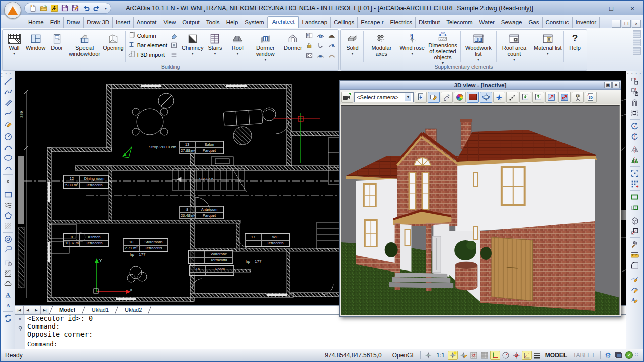 The height and width of the screenshot is (362, 644). Describe the element at coordinates (635, 92) in the screenshot. I see `copy-multi-tool-button` at that location.